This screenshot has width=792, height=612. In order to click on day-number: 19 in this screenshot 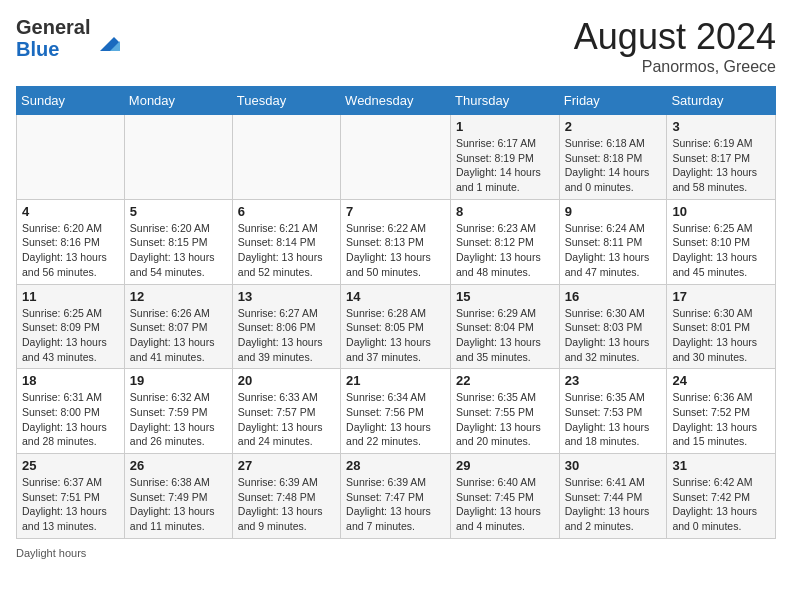, I will do `click(178, 380)`.